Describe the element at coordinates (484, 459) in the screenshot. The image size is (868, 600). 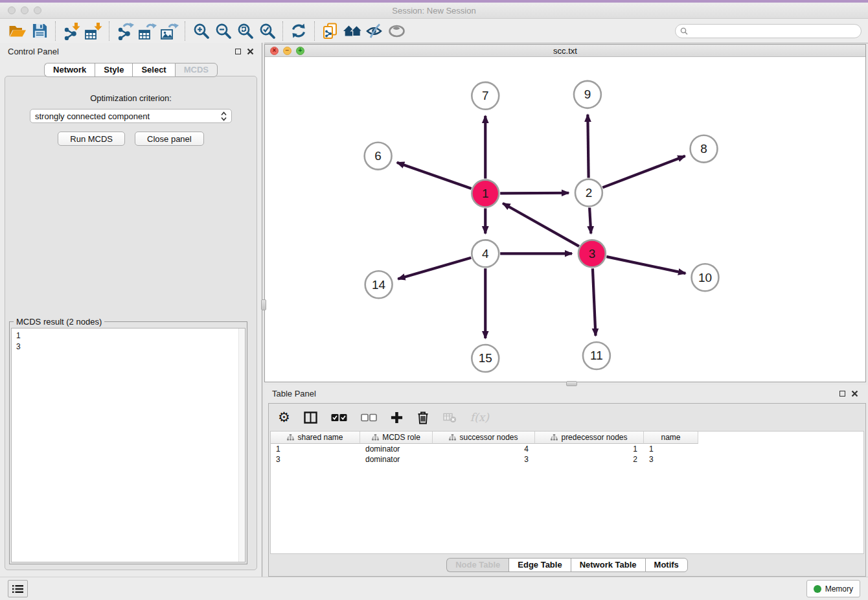
I see `table-cell-successor-nodes: 3` at that location.